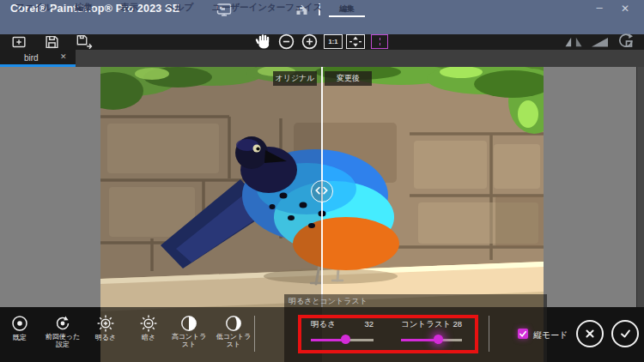 The height and width of the screenshot is (362, 644). What do you see at coordinates (20, 323) in the screenshot?
I see `preset-default-icon` at bounding box center [20, 323].